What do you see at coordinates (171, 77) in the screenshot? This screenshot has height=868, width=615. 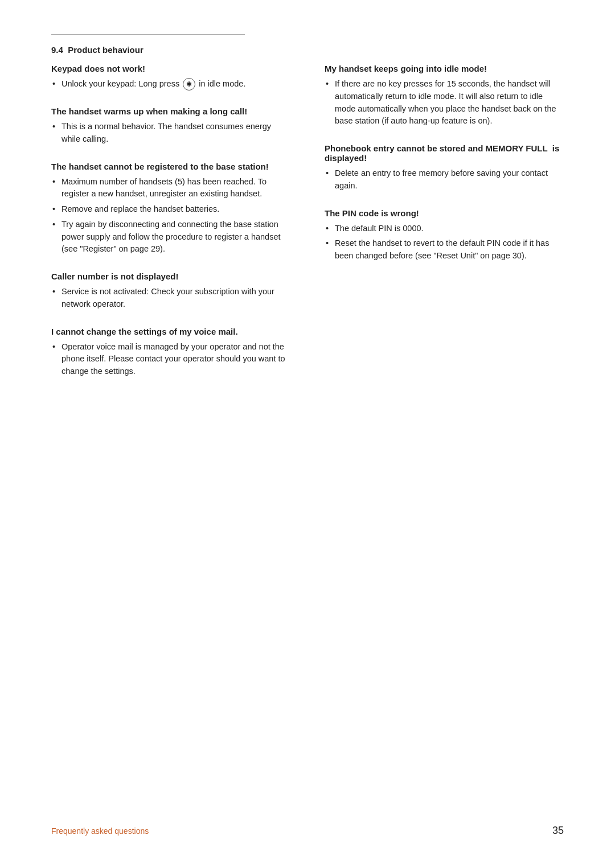 I see `faq-block-keypad: Keypad does not work! Unlock your keypad…` at bounding box center [171, 77].